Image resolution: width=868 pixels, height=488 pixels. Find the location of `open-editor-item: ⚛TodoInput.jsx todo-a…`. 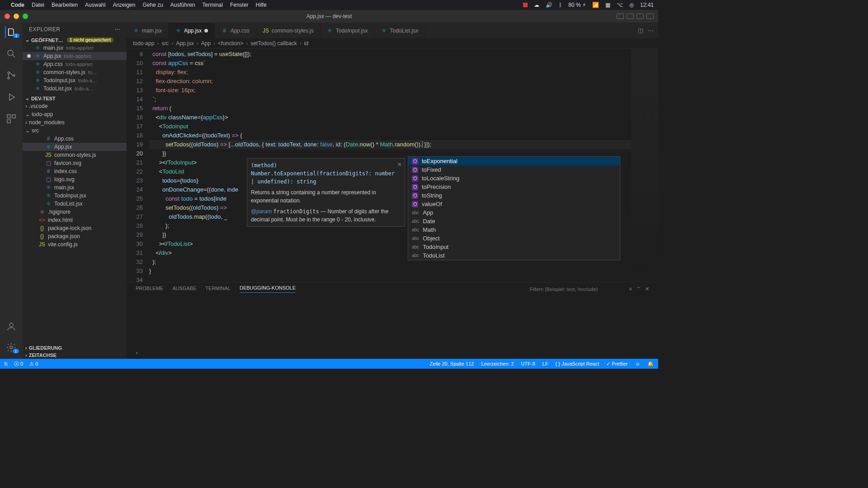

open-editor-item: ⚛TodoInput.jsx todo-a… is located at coordinates (75, 80).